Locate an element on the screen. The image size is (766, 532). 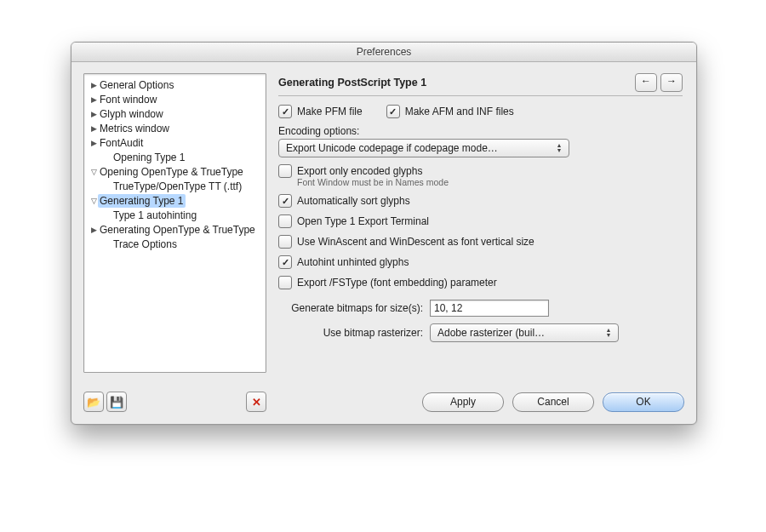
open-terminal-checkbox: Open Type 1 Export Terminal is located at coordinates (468, 221).